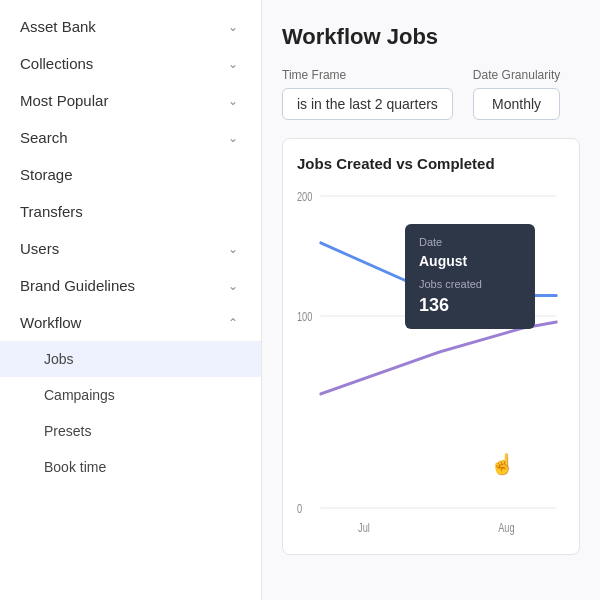 This screenshot has width=600, height=600. I want to click on svg-text: 0, so click(300, 508).